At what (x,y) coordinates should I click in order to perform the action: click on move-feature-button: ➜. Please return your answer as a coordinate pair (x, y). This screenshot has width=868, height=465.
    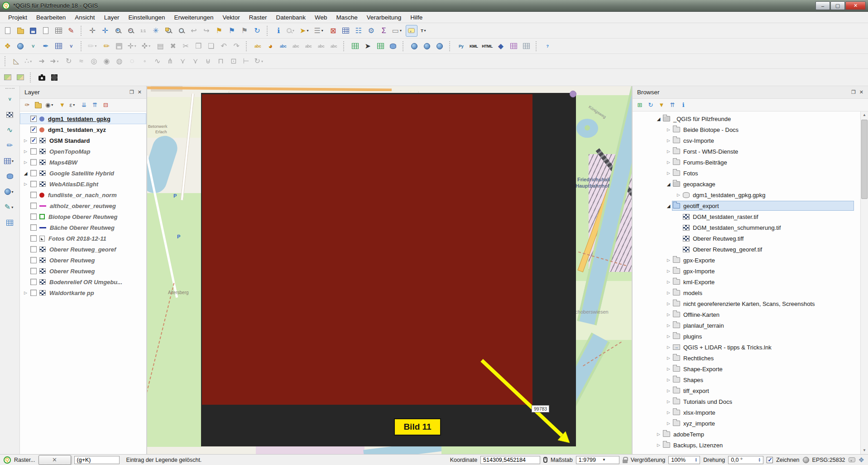
    Looking at the image, I should click on (42, 61).